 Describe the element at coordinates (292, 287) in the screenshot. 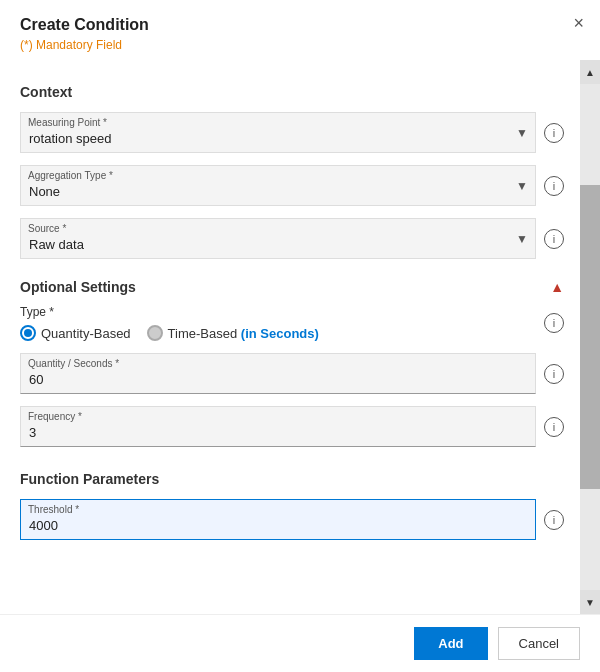

I see `optional-settings-header: Optional Settings ▲` at that location.